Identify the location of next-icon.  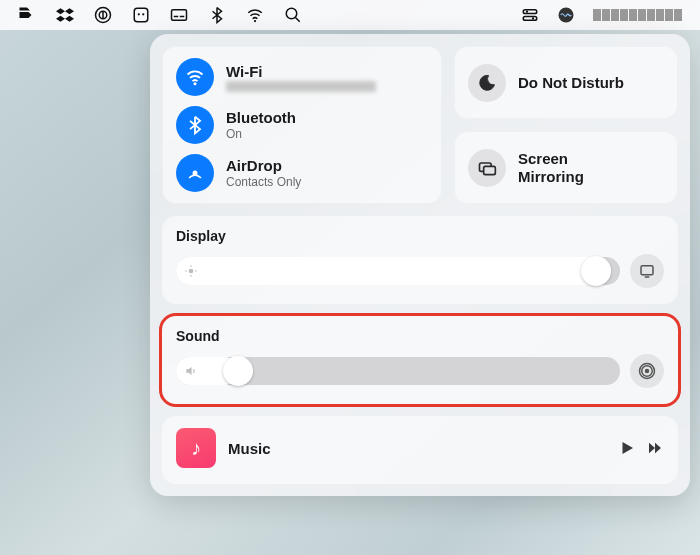
(655, 448).